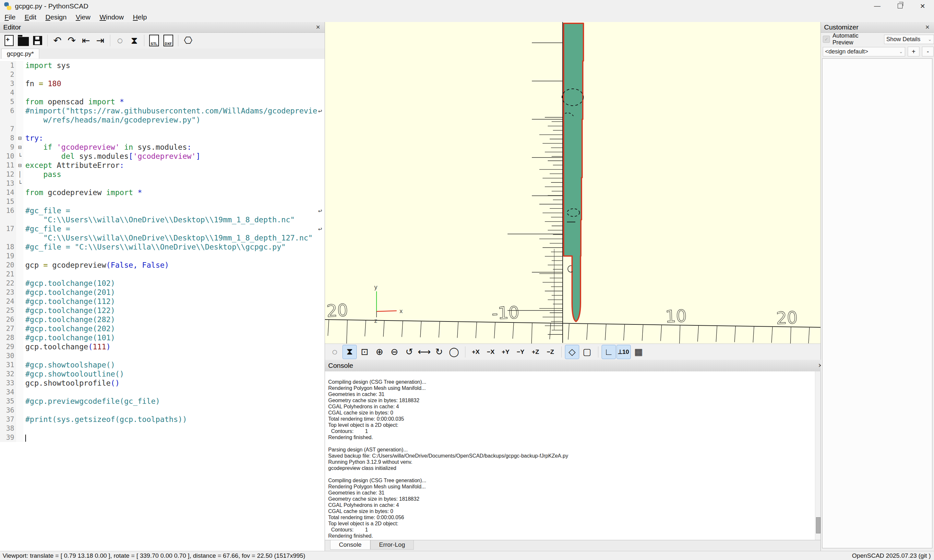 Image resolution: width=934 pixels, height=560 pixels. I want to click on view-minus-z-button: −Z, so click(550, 352).